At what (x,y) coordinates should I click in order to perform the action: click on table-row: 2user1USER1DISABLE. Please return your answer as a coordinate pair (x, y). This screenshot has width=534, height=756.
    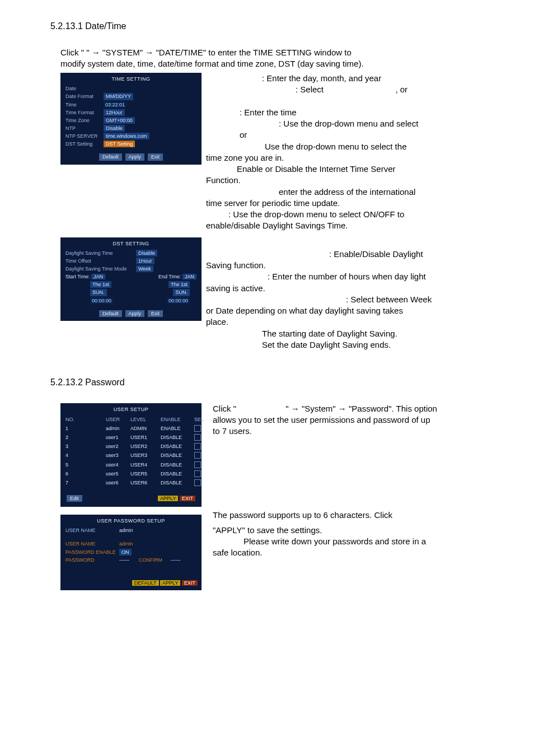
    Looking at the image, I should click on (131, 437).